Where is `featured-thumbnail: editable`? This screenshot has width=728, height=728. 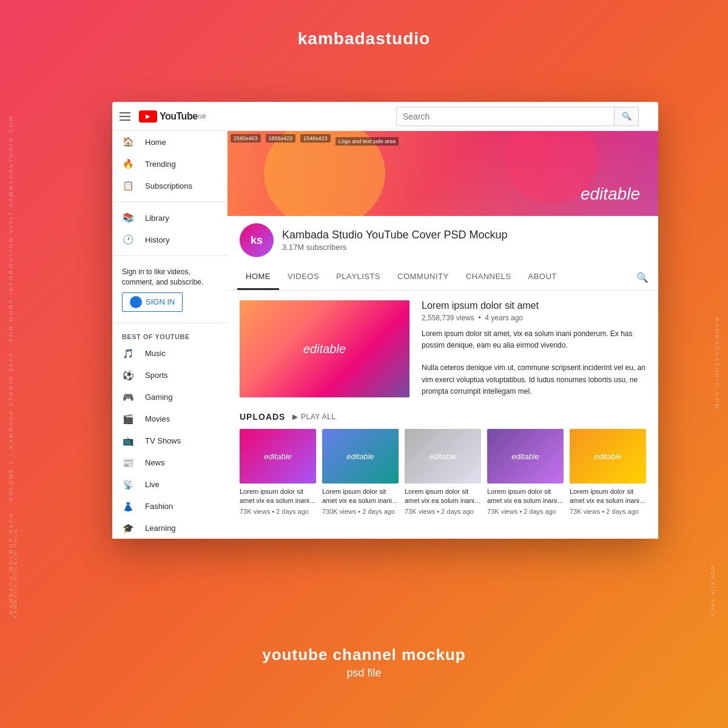
featured-thumbnail: editable is located at coordinates (325, 349).